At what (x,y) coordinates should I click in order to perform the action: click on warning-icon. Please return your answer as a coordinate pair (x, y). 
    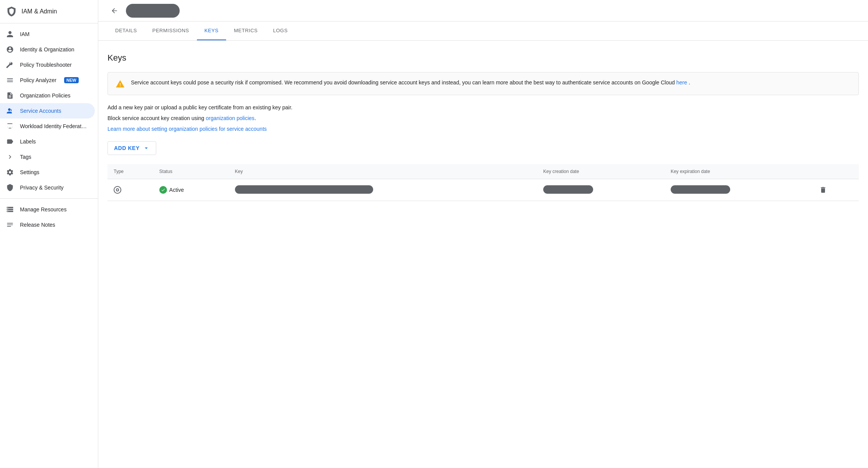
    Looking at the image, I should click on (120, 84).